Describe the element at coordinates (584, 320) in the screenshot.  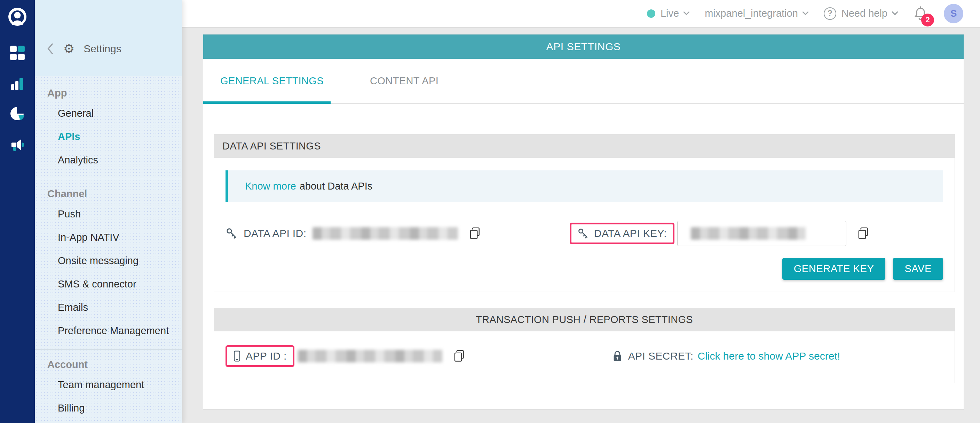
I see `section-title: TRANSACTION PUSH / REPORTS SETTINGS` at that location.